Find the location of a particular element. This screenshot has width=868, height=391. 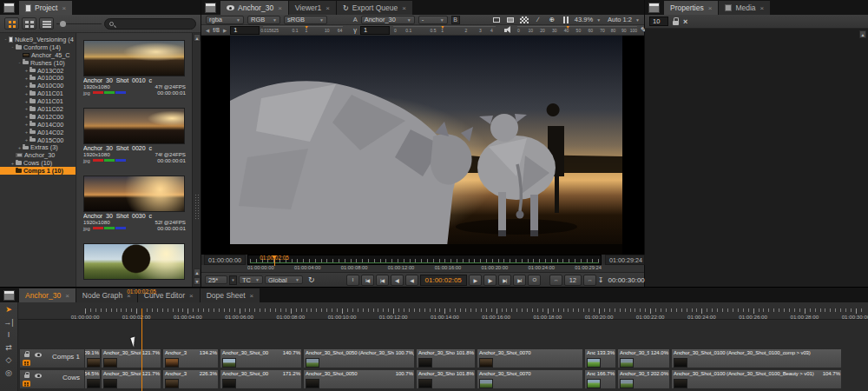

timeline-clip: Anchor_133.3% is located at coordinates (601, 358).